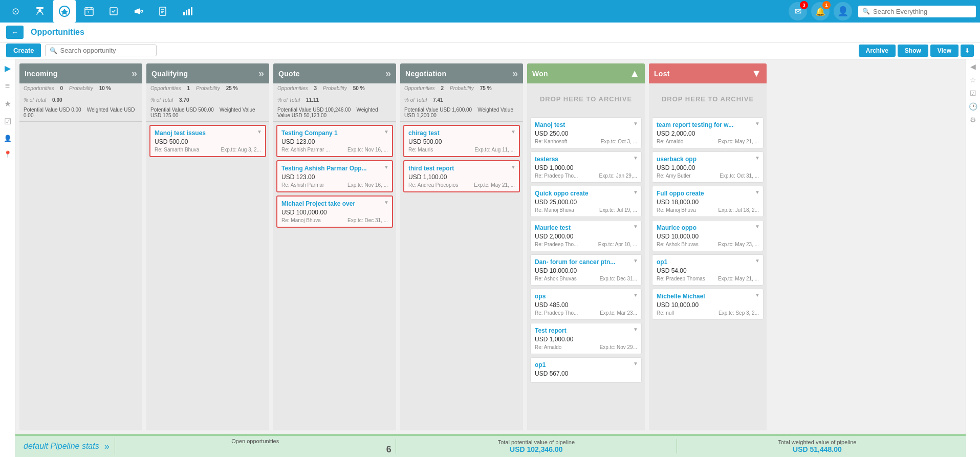  What do you see at coordinates (8, 122) in the screenshot?
I see `left-nav-check: ☑` at bounding box center [8, 122].